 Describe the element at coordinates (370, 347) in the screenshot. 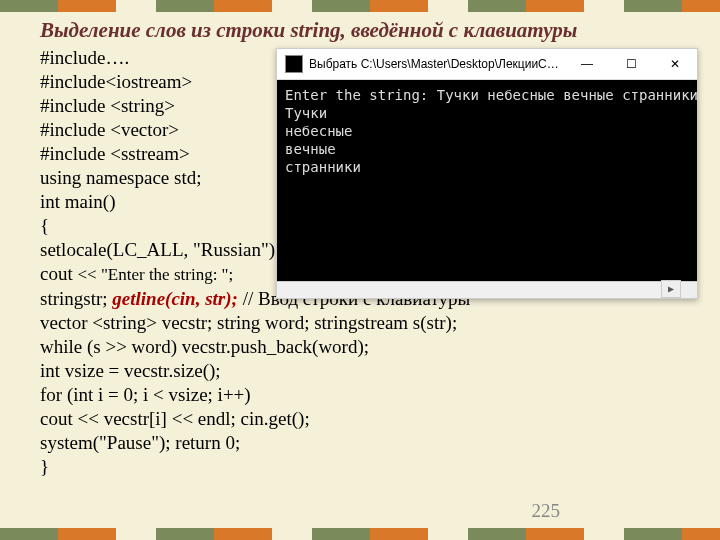

I see `code-line: while (s >> word) vecstr.push_back(word)…` at that location.